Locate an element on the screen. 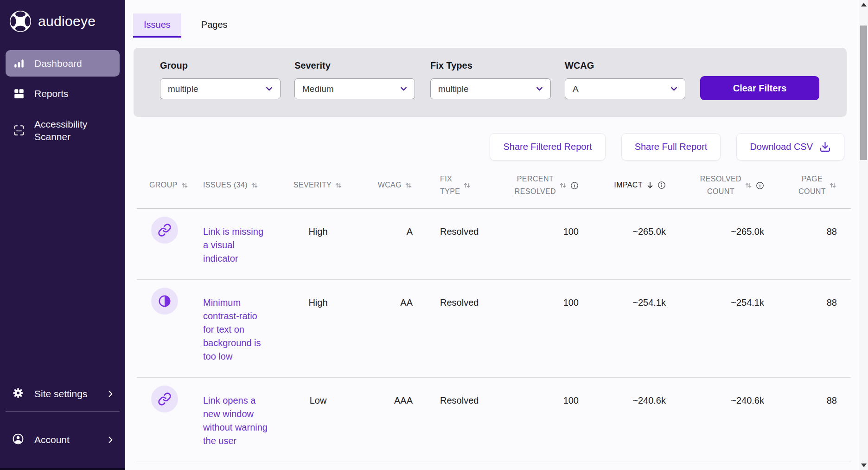 Image resolution: width=868 pixels, height=470 pixels. sidebar-item-site-settings: Site settings is located at coordinates (63, 394).